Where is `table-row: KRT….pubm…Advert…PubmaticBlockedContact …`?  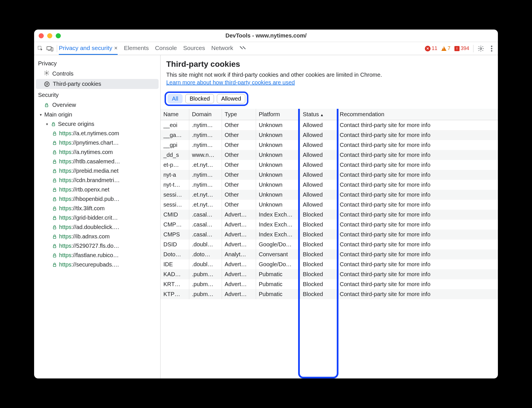 table-row: KRT….pubm…Advert…PubmaticBlockedContact … is located at coordinates (329, 284).